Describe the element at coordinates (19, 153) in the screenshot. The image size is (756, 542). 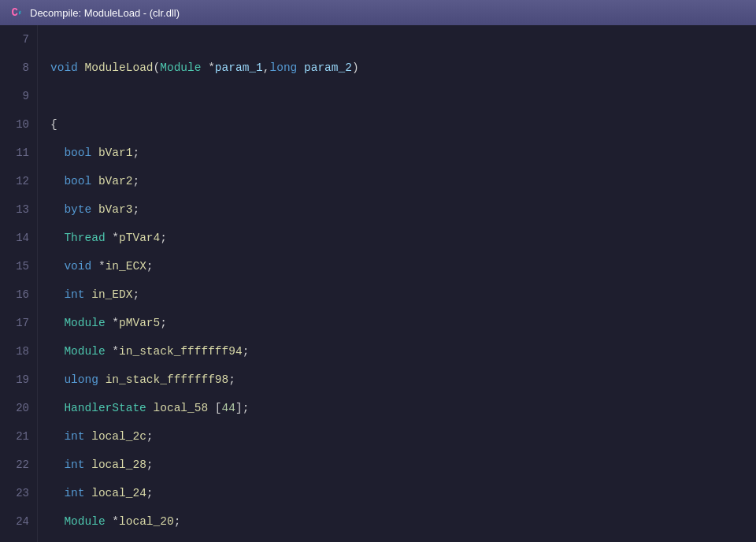
I see `line-number: 11` at that location.